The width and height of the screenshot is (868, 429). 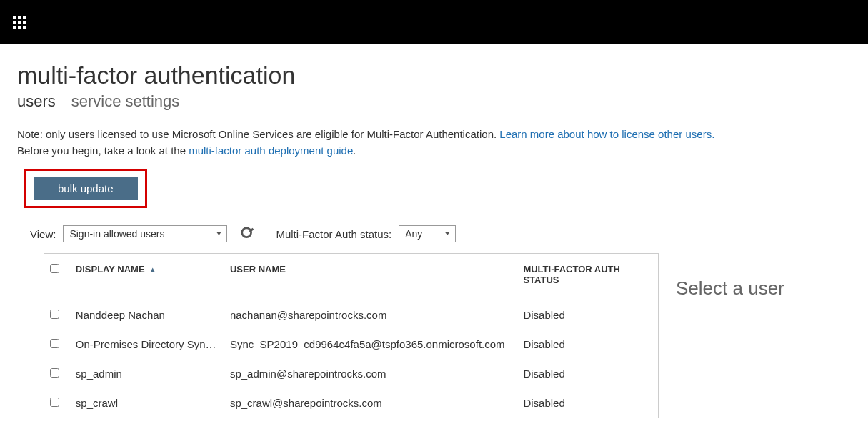 I want to click on tabs: users service settings, so click(x=434, y=102).